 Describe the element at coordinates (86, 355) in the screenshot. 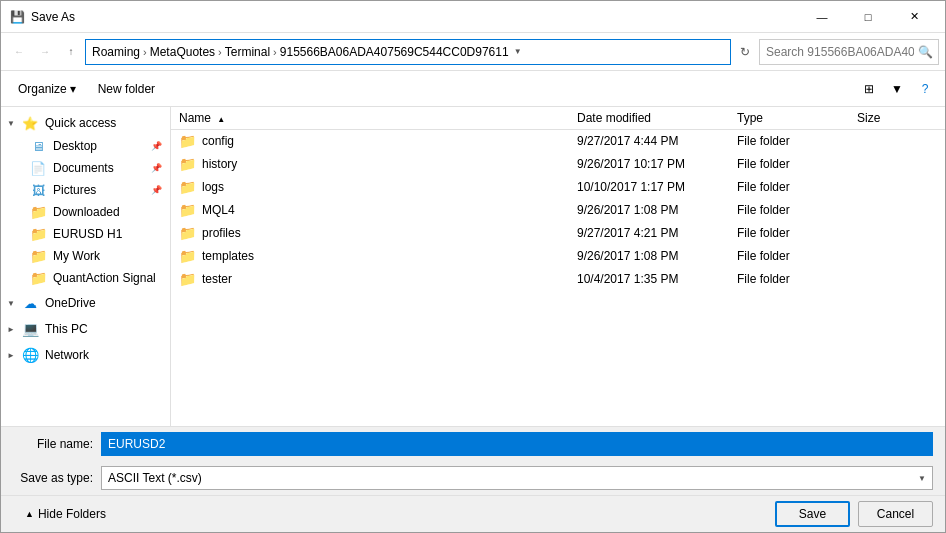

I see `network-header: ► 🌐 Network` at that location.